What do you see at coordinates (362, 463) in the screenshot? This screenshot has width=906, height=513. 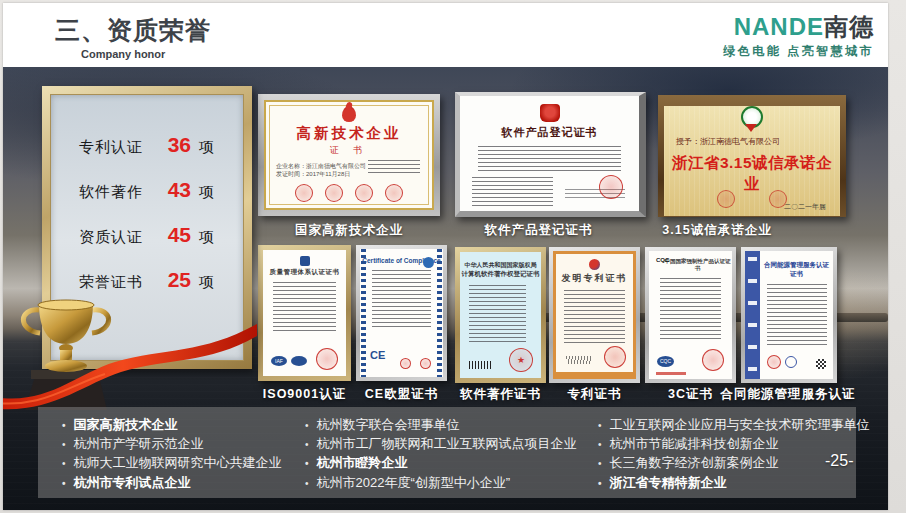 I see `honor-text: 杭州市瞪羚企业` at bounding box center [362, 463].